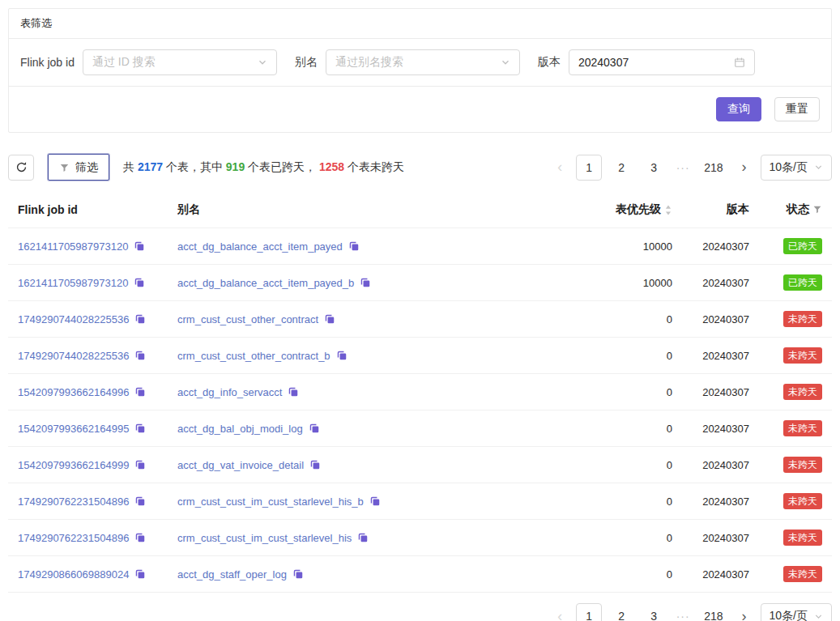 Image resolution: width=840 pixels, height=621 pixels. I want to click on alias-link: crm_cust_cust_im_cust_starlevel_his, so click(264, 538).